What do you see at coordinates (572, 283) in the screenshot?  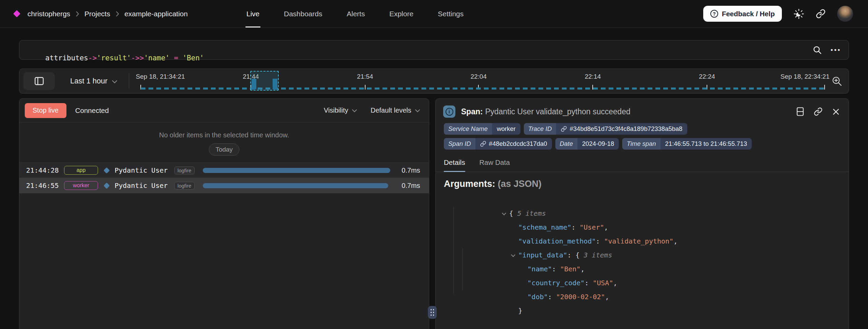 I see `json-tokens: "country_code": "USA",` at bounding box center [572, 283].